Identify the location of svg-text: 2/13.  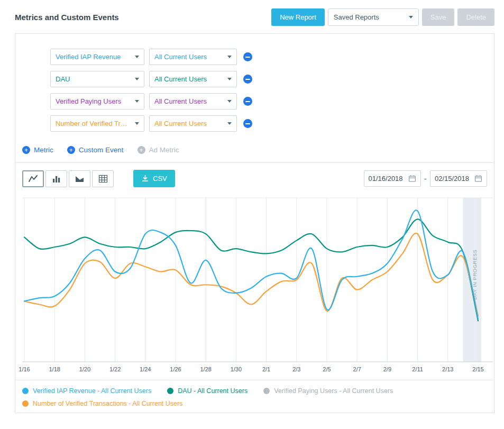
(447, 369).